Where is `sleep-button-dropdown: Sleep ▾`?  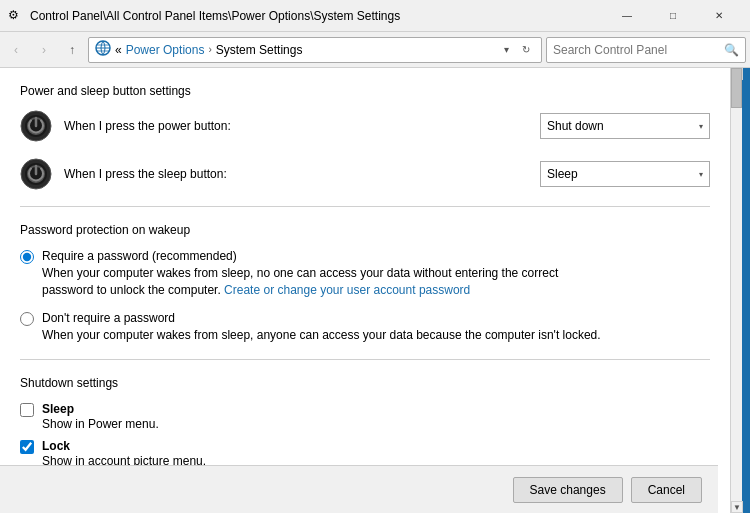 sleep-button-dropdown: Sleep ▾ is located at coordinates (625, 174).